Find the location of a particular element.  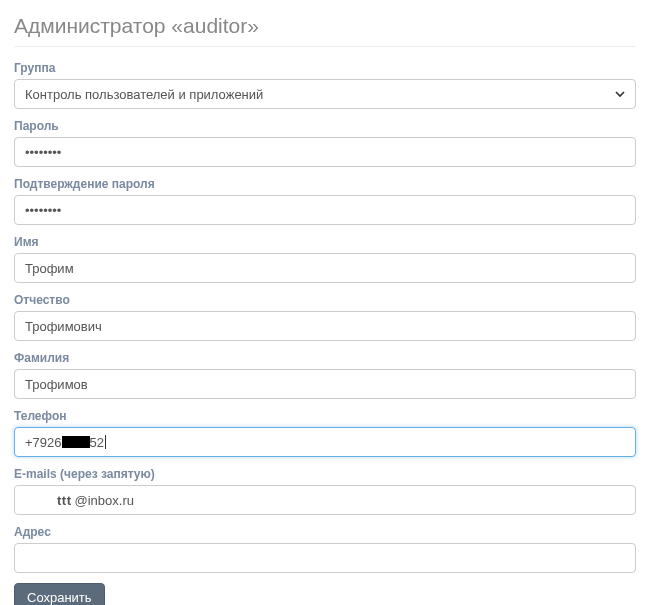

redacted-icon is located at coordinates (76, 442).